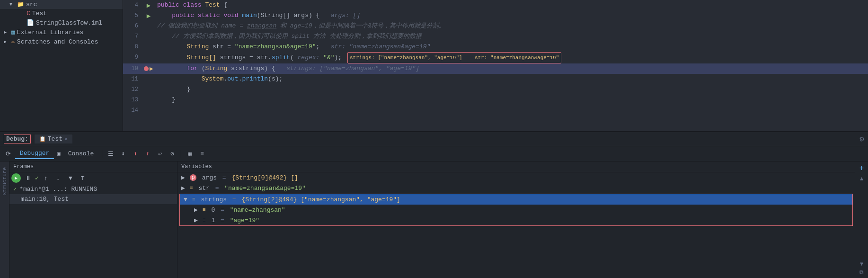  I want to click on check-icon: ✓, so click(37, 178).